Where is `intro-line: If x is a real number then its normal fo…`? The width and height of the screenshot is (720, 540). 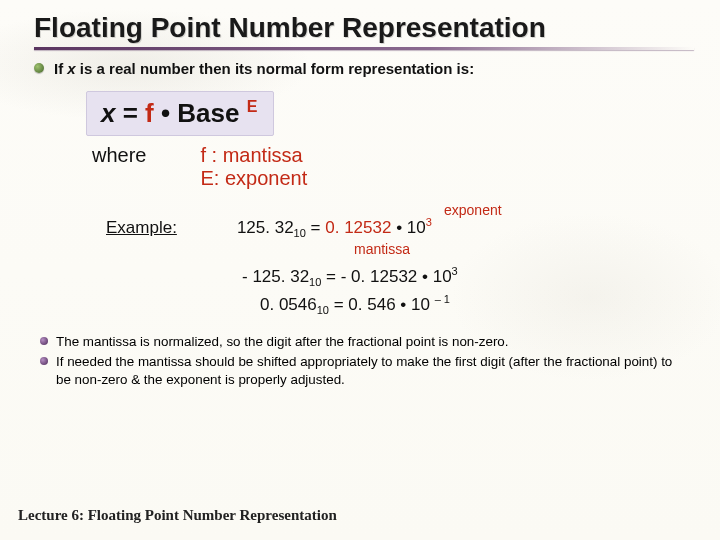
intro-line: If x is a real number then its normal fo… is located at coordinates (362, 68).